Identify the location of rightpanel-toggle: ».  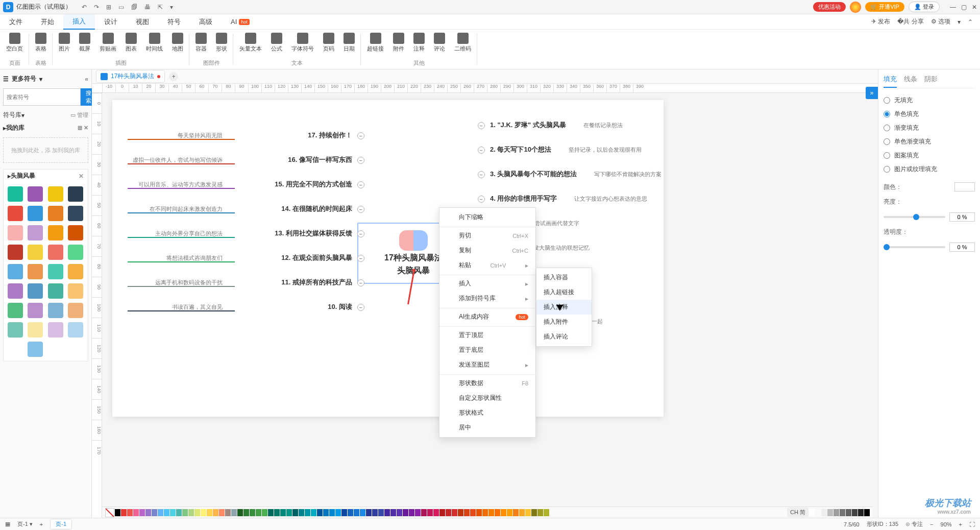
(872, 93).